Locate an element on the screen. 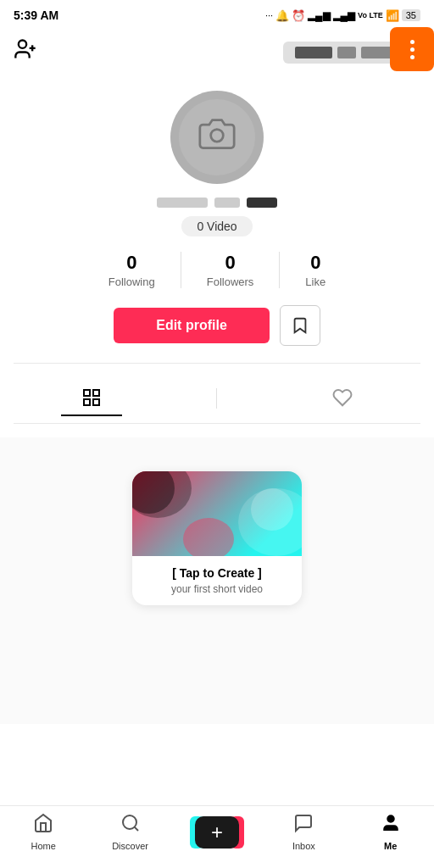 This screenshot has width=434, height=868. discover-label: Discover is located at coordinates (131, 846).